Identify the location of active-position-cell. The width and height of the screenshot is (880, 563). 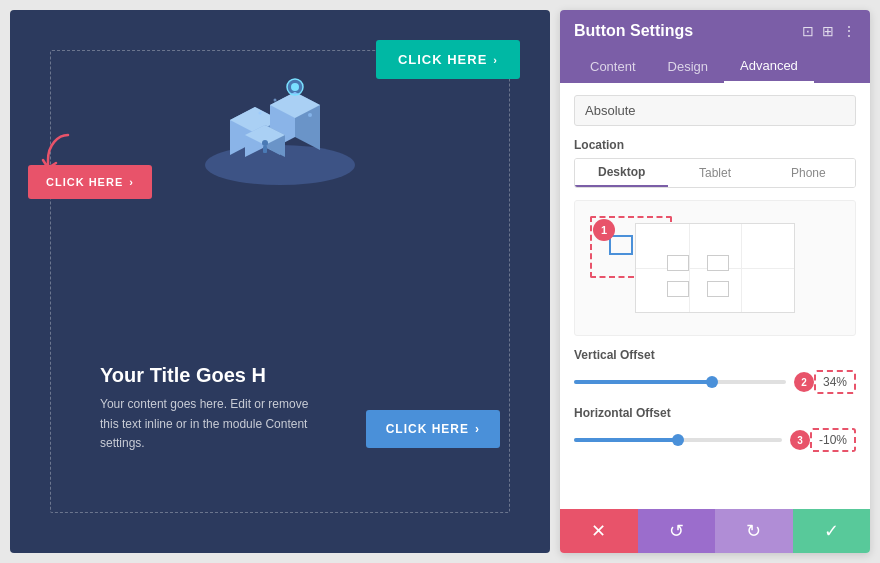
(621, 245).